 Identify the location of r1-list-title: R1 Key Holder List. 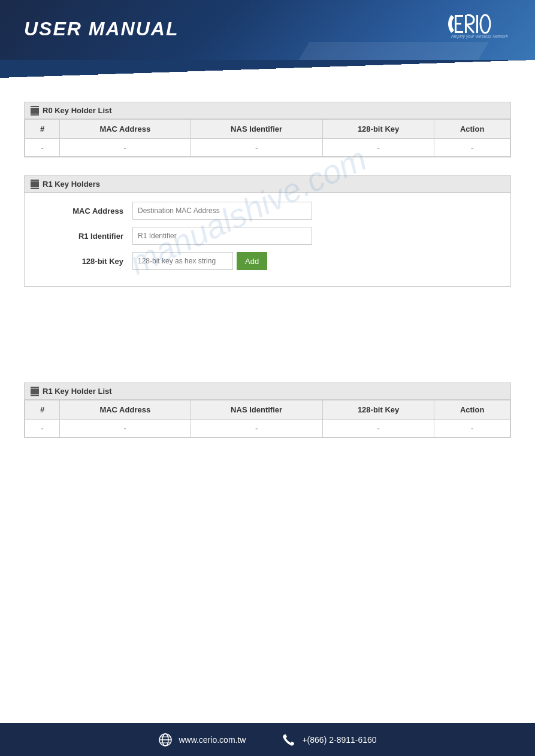
(77, 391).